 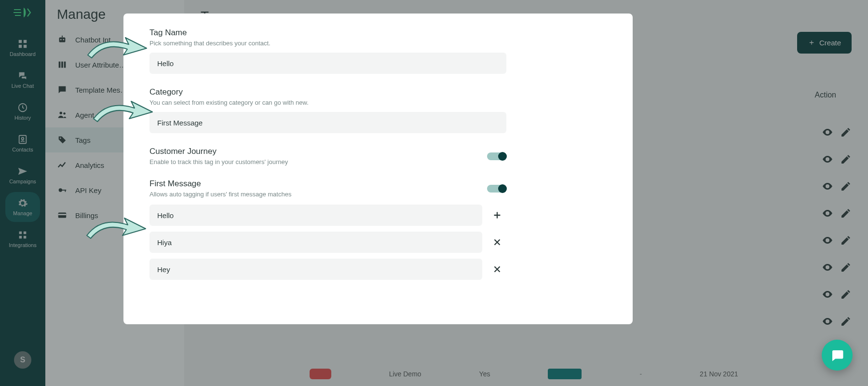 What do you see at coordinates (382, 51) in the screenshot?
I see `section-tag-name: Tag Name Pick something that describes y…` at bounding box center [382, 51].